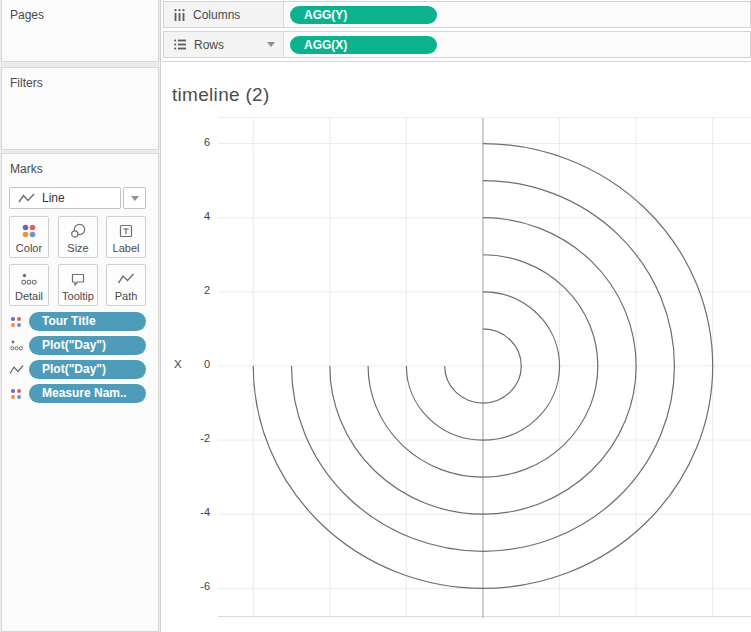  Describe the element at coordinates (88, 346) in the screenshot. I see `field-pill-plot-day-detail: Plot("Day")` at that location.